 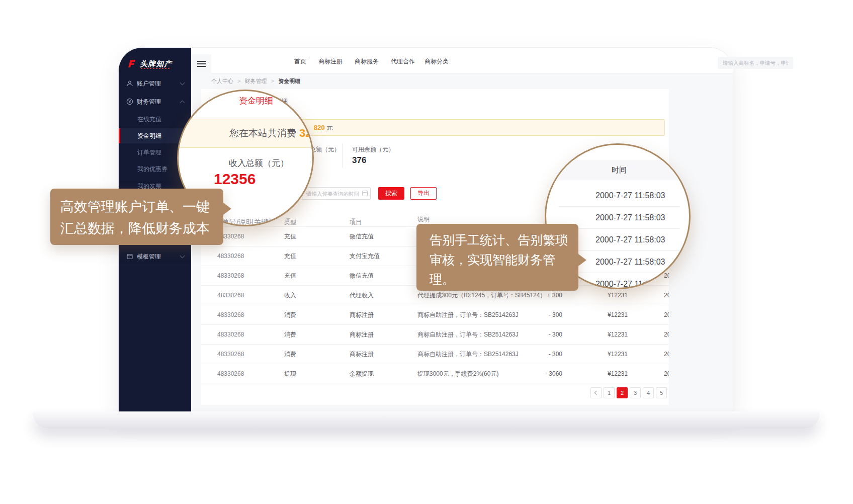 I want to click on template-icon, so click(x=130, y=257).